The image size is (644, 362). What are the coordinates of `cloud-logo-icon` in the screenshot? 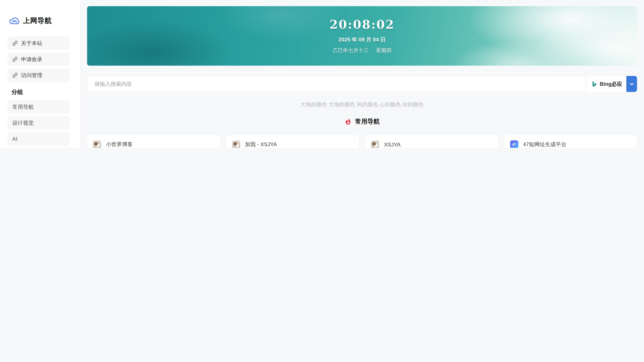 It's located at (14, 20).